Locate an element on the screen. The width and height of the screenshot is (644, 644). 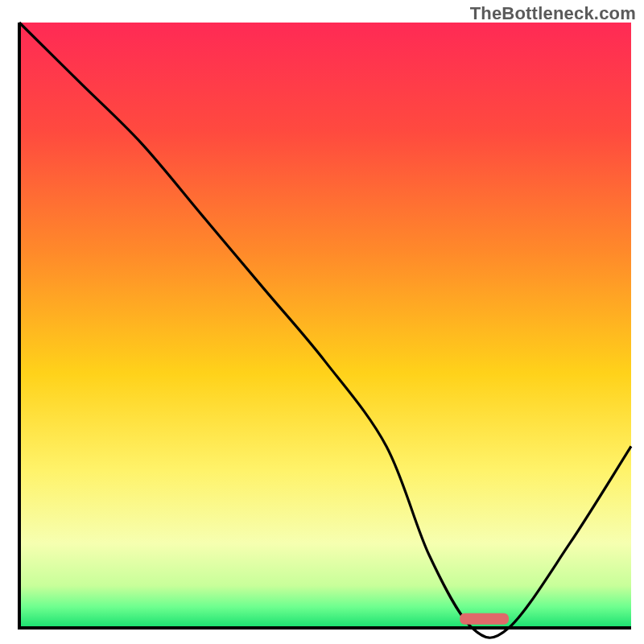
optimal-marker is located at coordinates (485, 619).